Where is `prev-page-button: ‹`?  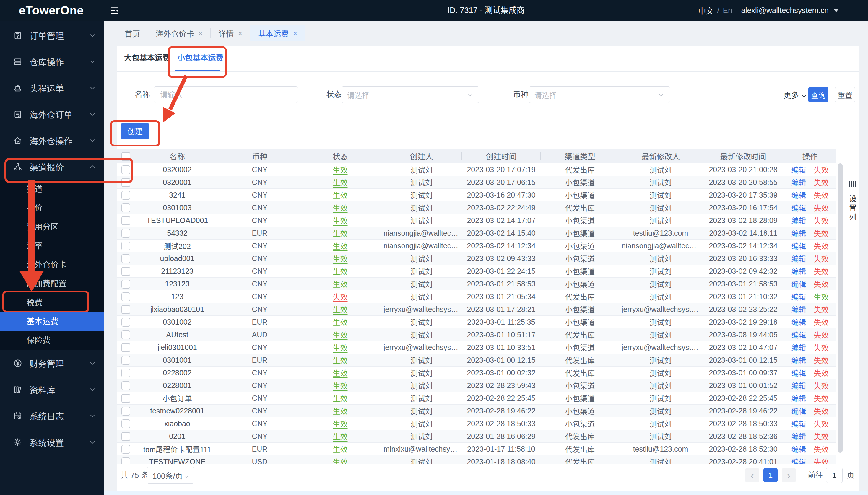
prev-page-button: ‹ is located at coordinates (752, 475).